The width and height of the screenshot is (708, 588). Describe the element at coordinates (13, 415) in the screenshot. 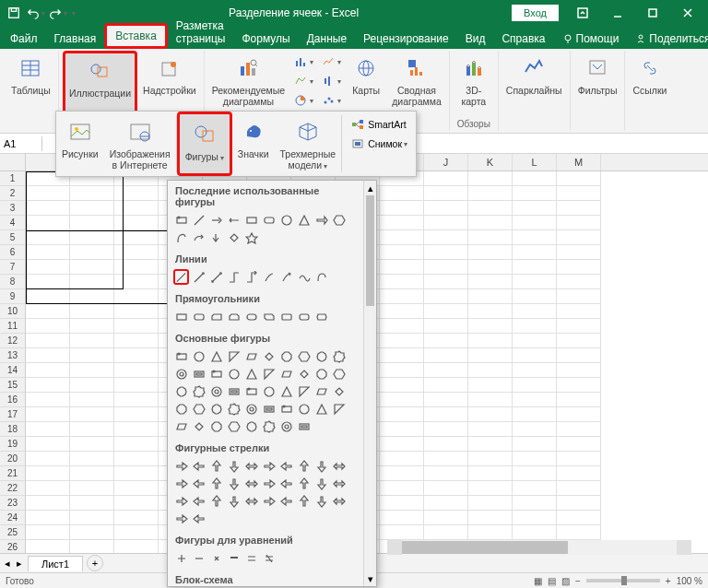

I see `row-header: 17` at that location.